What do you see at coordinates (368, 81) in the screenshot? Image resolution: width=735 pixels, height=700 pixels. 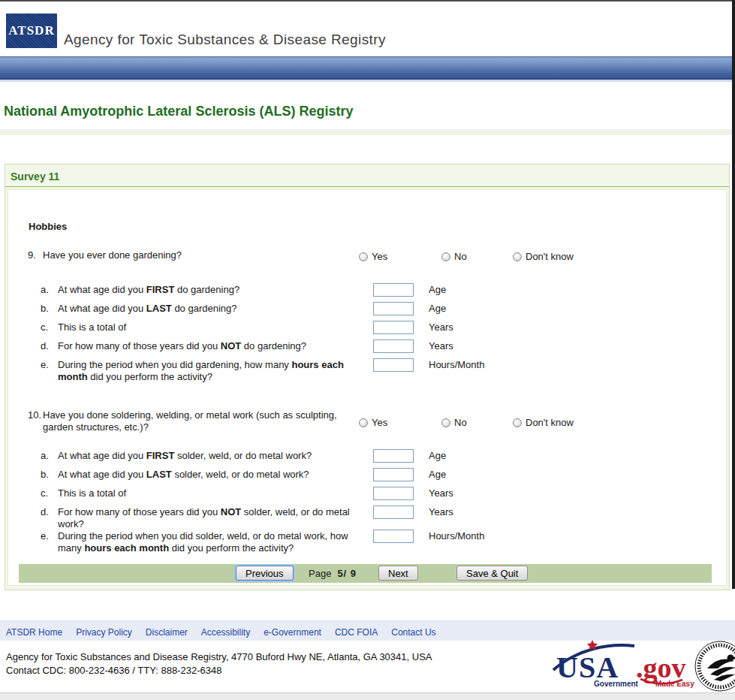 I see `nav-bar-underline` at bounding box center [368, 81].